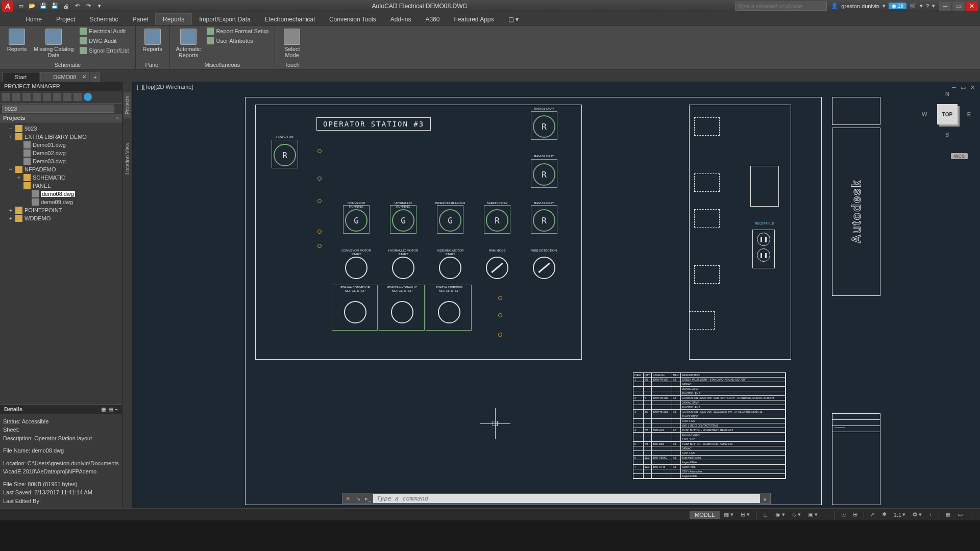 The height and width of the screenshot is (551, 980). I want to click on close-button: ✕, so click(972, 6).